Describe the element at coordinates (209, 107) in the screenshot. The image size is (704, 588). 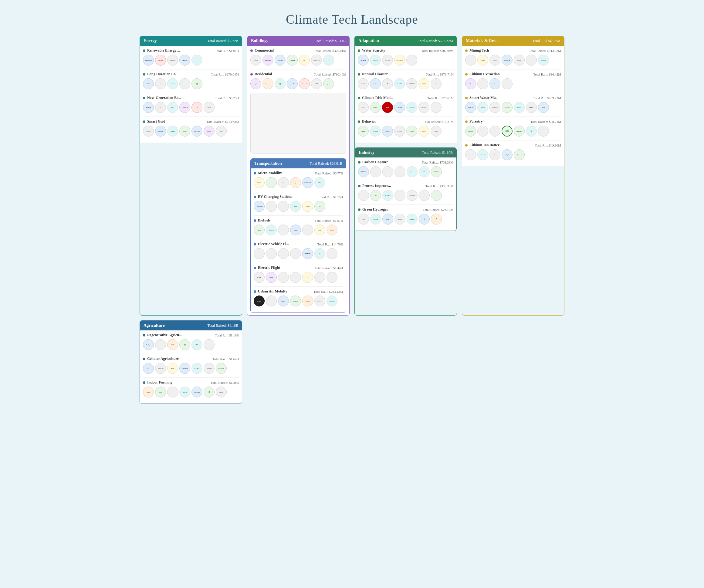
I see `company-logo: Theion` at that location.